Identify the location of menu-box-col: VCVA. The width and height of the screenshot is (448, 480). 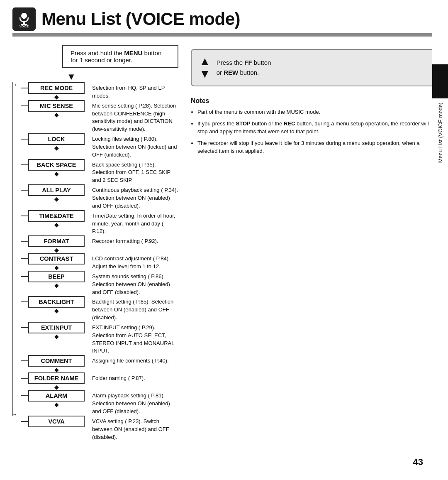
(54, 421).